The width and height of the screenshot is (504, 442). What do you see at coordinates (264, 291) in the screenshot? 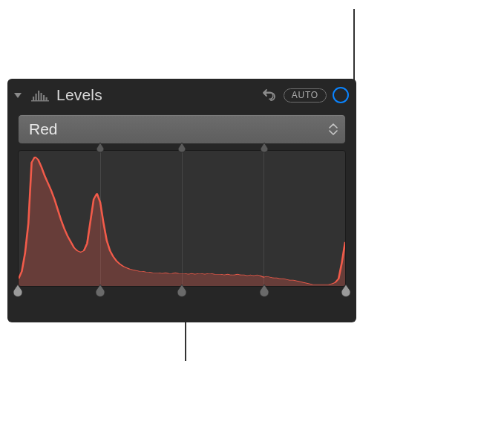
I see `highlights-handle` at bounding box center [264, 291].